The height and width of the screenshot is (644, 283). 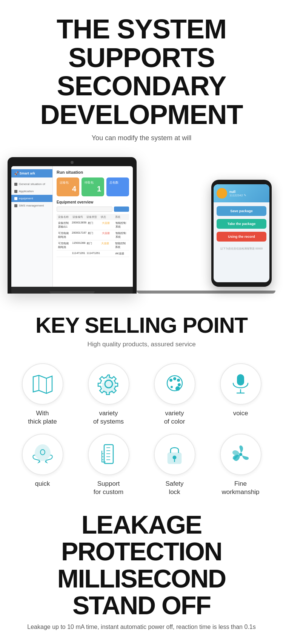 I want to click on phone-mockup: null 11122342 ✎ Save package Take the pa…, so click(x=241, y=233).